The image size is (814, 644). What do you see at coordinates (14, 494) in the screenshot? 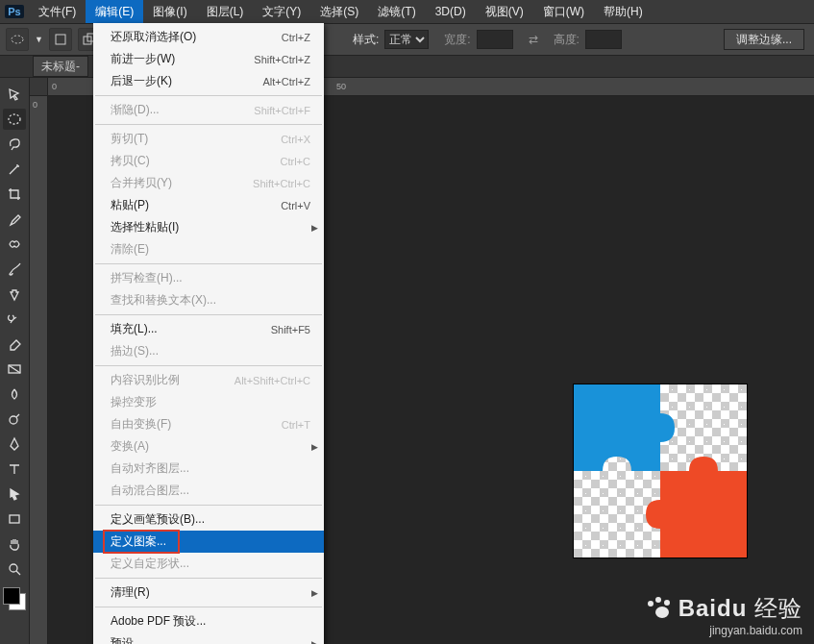
I see `tool-path-select` at bounding box center [14, 494].